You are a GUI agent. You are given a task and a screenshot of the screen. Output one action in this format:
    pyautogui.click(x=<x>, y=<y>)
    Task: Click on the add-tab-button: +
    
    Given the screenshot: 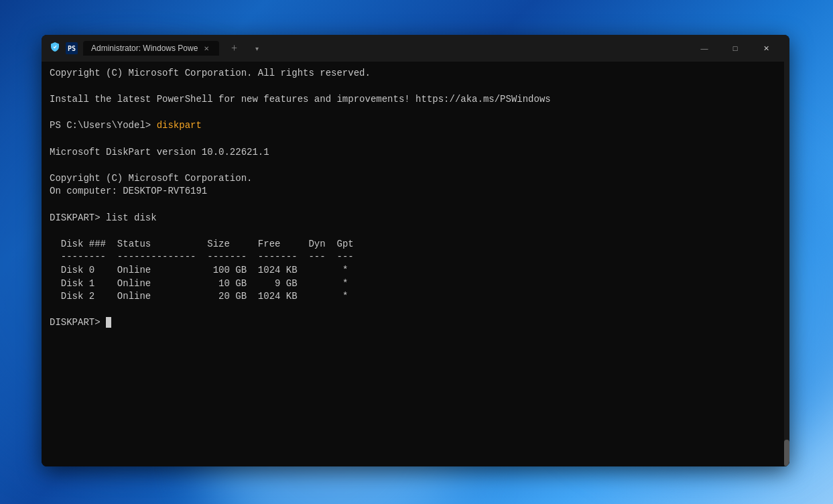 What is the action you would take?
    pyautogui.click(x=234, y=48)
    